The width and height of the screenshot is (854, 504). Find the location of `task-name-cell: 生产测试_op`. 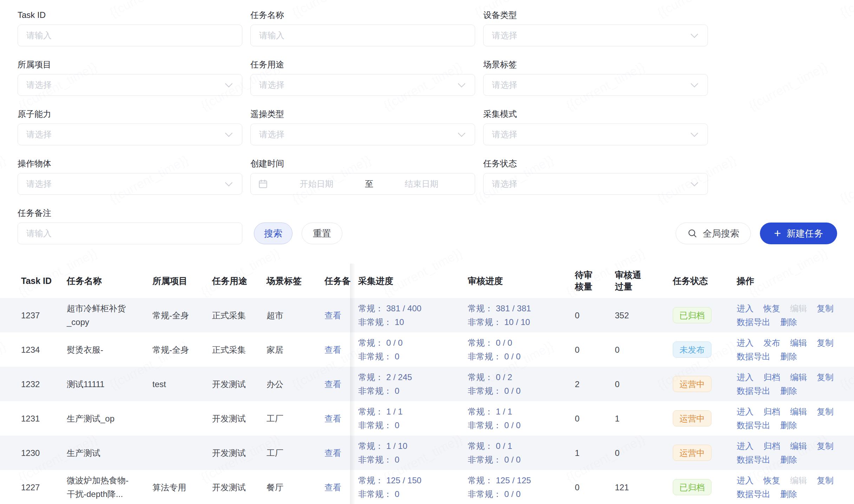

task-name-cell: 生产测试_op is located at coordinates (110, 418).